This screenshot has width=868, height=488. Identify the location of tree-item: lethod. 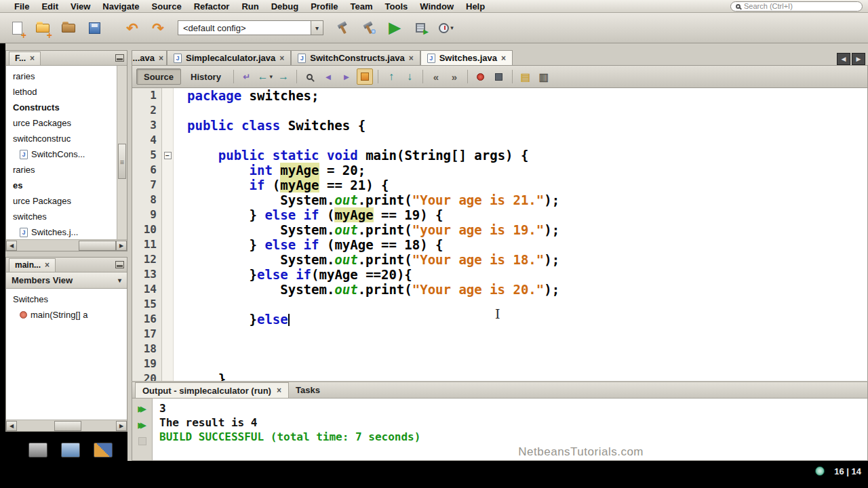
(66, 92).